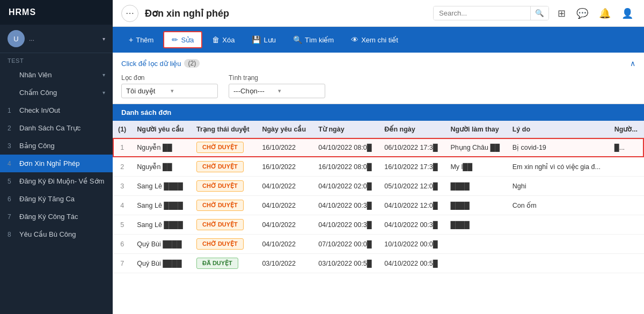 This screenshot has width=644, height=314. I want to click on row-den-ngay: 06/10/2022 17:3█, so click(412, 148).